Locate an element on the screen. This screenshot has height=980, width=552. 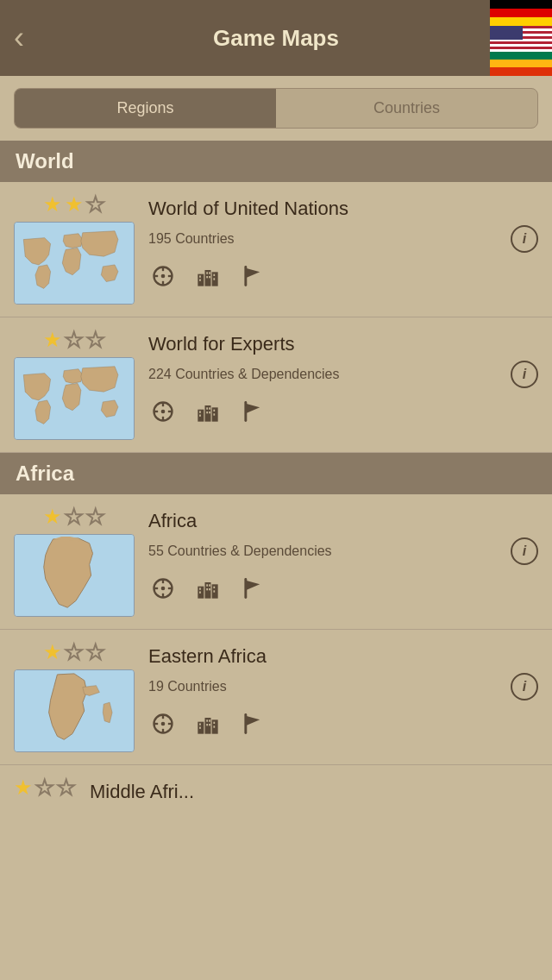
map-item-right: World for Experts 224 Countries & Depend… is located at coordinates (343, 378).